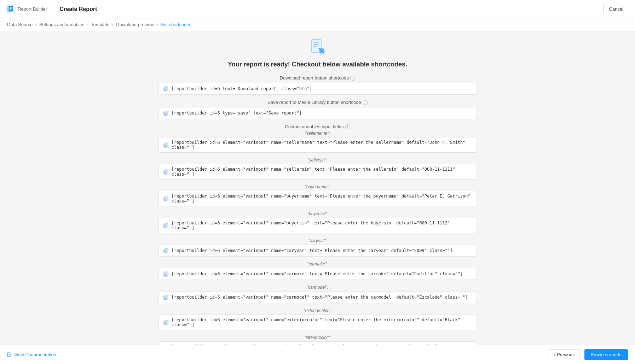  Describe the element at coordinates (318, 264) in the screenshot. I see `var-label-5: "carmake":` at that location.